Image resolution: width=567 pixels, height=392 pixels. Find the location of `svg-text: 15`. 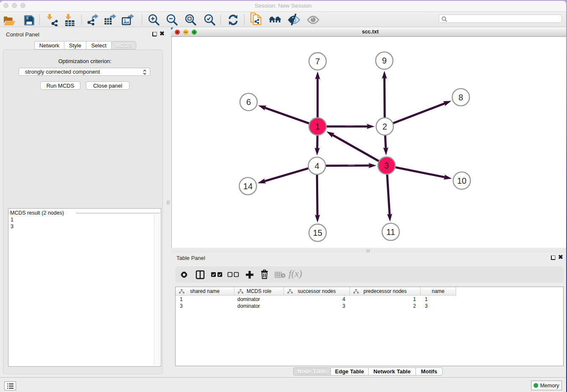

svg-text: 15 is located at coordinates (317, 233).